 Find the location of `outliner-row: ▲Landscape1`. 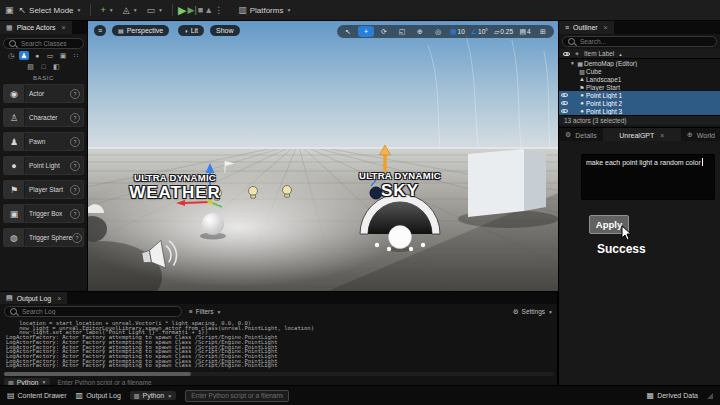

outliner-row: ▲Landscape1 is located at coordinates (640, 79).